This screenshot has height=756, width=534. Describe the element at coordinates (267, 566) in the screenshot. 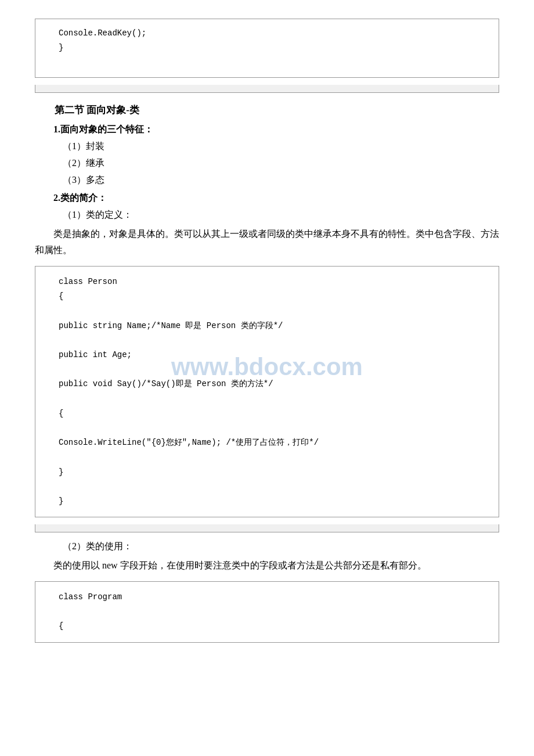

I see `class-use-para: 类的使用以 new 字段开始，在使用时要注意类中的字段或者方法是公共部分还是私有…` at that location.